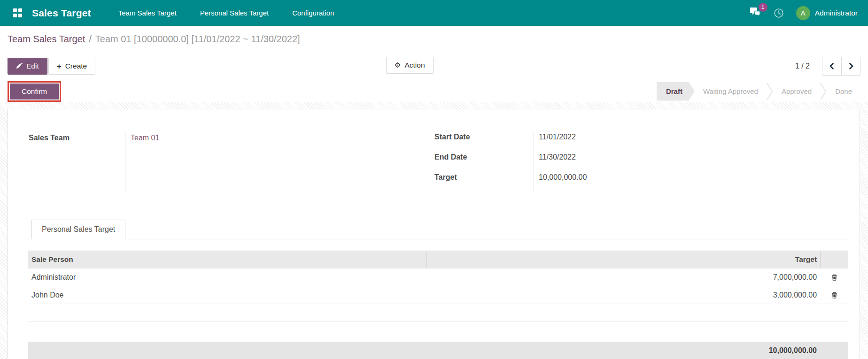 The width and height of the screenshot is (868, 359). I want to click on user-name: Administrator, so click(836, 13).